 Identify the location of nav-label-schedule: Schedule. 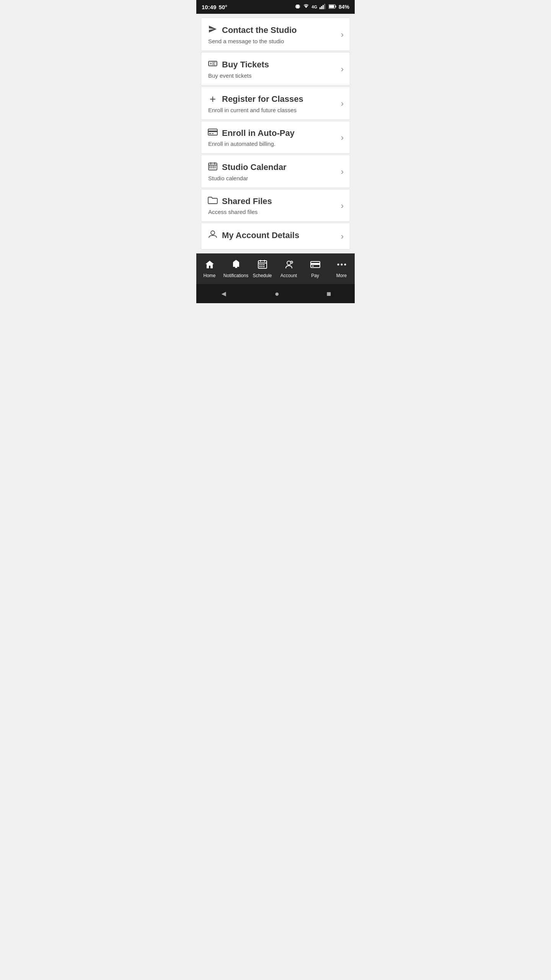
(262, 276).